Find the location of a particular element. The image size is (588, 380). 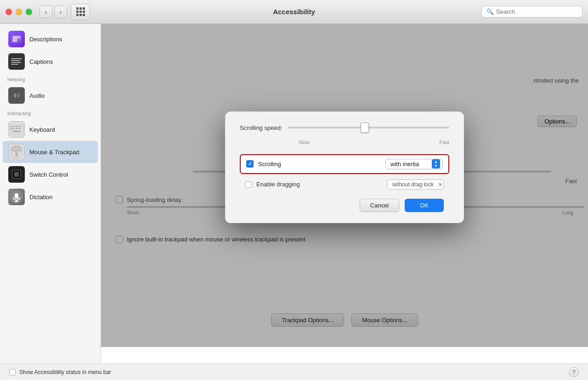

sidebar-item-dictation: Dictation is located at coordinates (51, 197).